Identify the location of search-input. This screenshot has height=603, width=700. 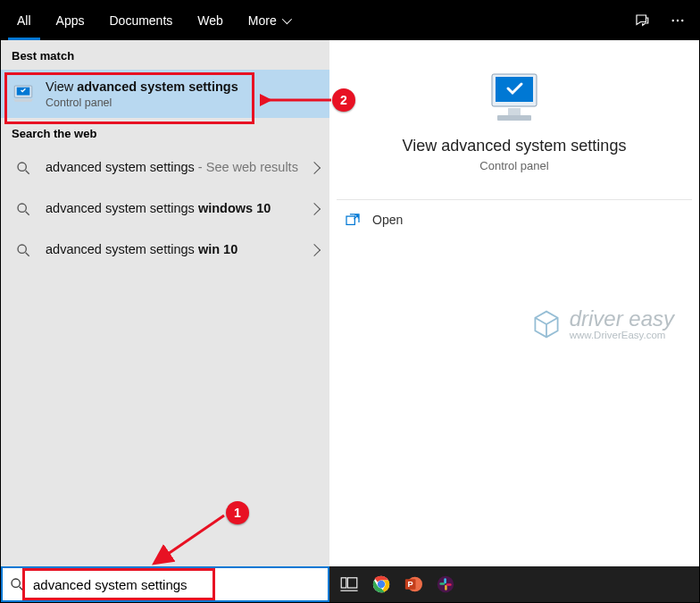
(177, 584).